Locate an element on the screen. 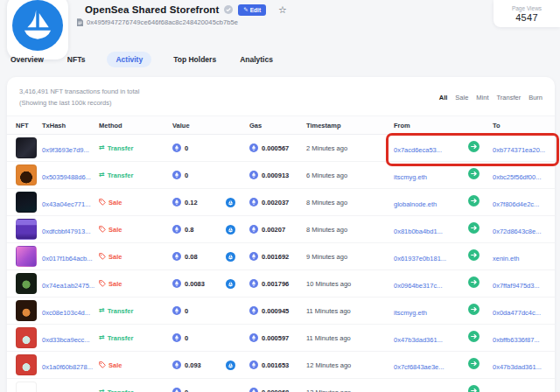 The width and height of the screenshot is (560, 392). txhash-link: 0xc08e103c4d... is located at coordinates (66, 313).